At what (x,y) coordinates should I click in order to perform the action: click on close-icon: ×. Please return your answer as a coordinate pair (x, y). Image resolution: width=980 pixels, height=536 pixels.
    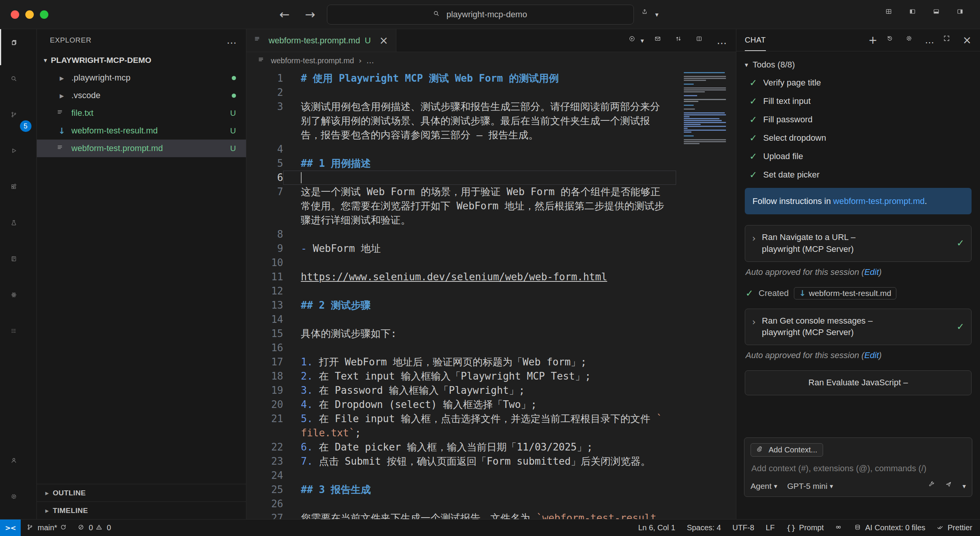
    Looking at the image, I should click on (967, 40).